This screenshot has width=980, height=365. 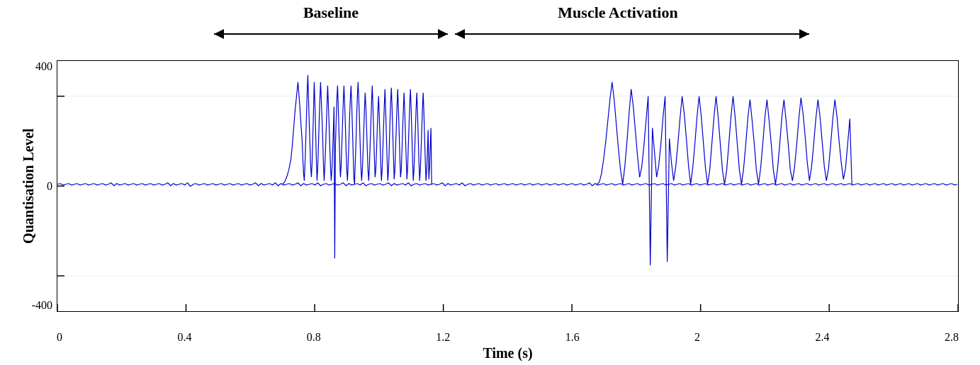 What do you see at coordinates (573, 337) in the screenshot?
I see `x-tick-16: 1.6` at bounding box center [573, 337].